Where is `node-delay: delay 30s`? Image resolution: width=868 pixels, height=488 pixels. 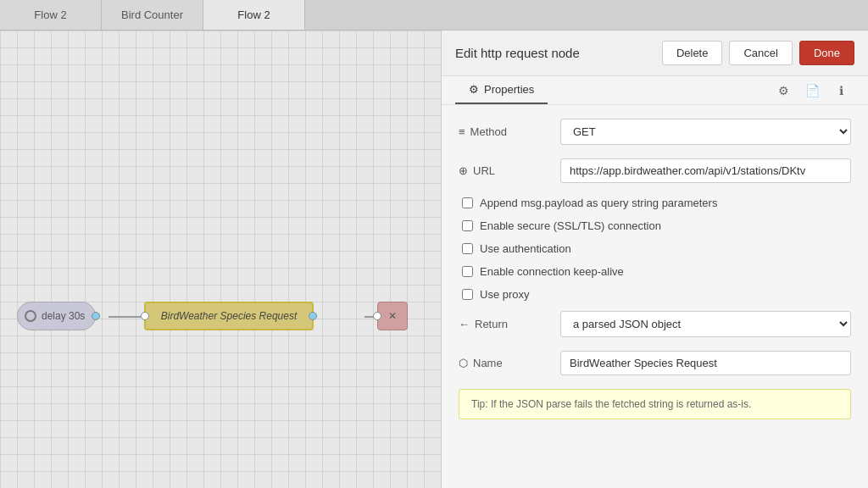
node-delay: delay 30s is located at coordinates (56, 316).